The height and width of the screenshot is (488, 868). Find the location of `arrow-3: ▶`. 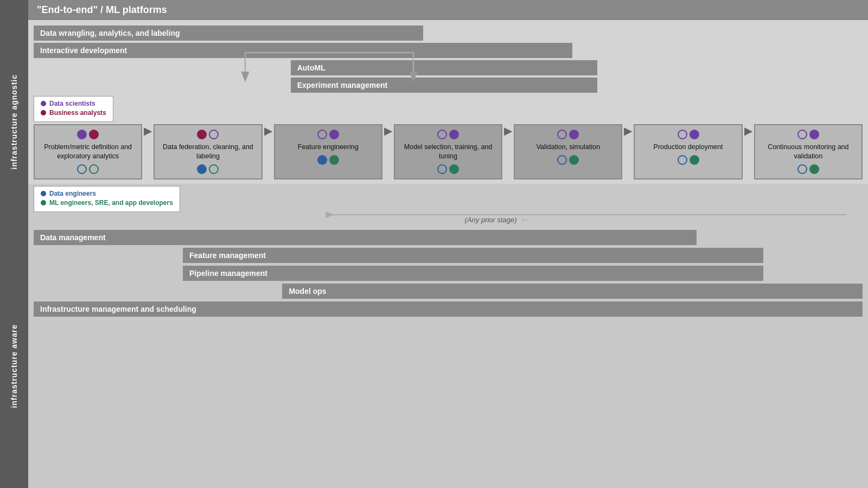

arrow-3: ▶ is located at coordinates (388, 152).